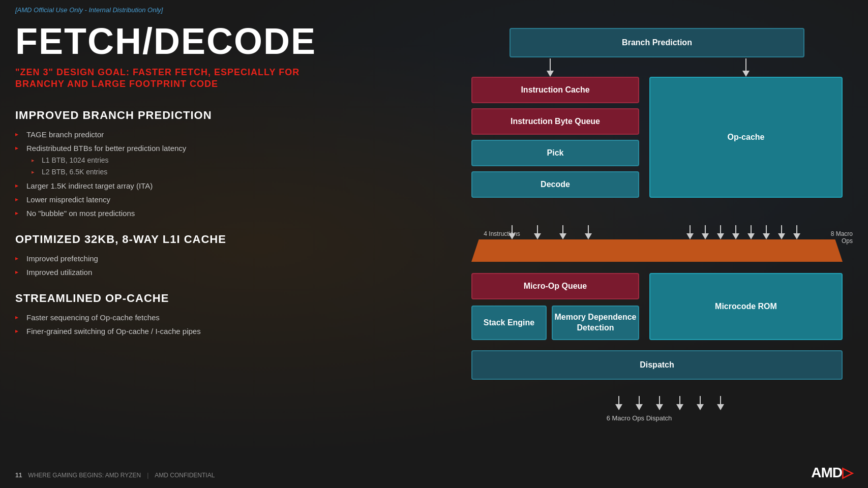  What do you see at coordinates (639, 418) in the screenshot?
I see `macro-ops-dispatch-label: 6 Macro Ops Dispatch` at bounding box center [639, 418].